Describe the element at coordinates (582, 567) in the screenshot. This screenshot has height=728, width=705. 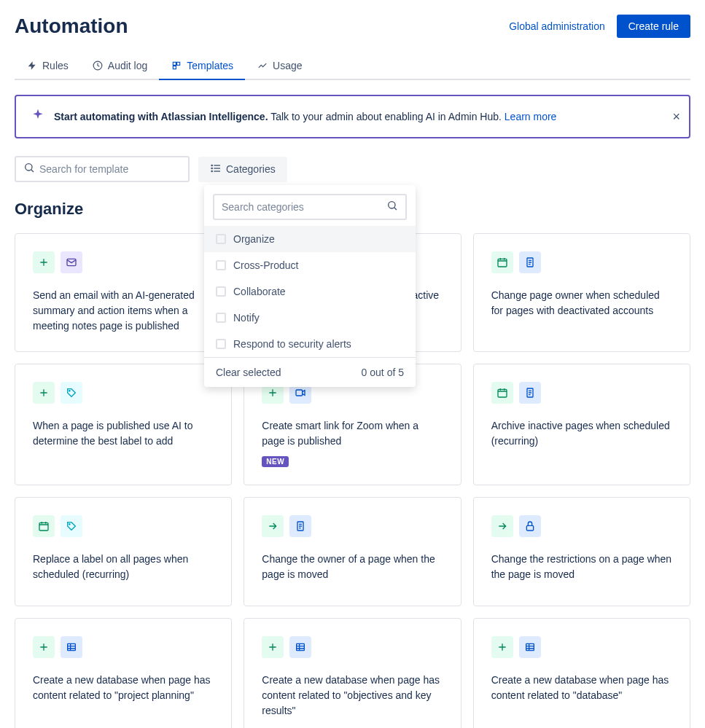
I see `card-text: Change the restrictions on a page when t…` at that location.